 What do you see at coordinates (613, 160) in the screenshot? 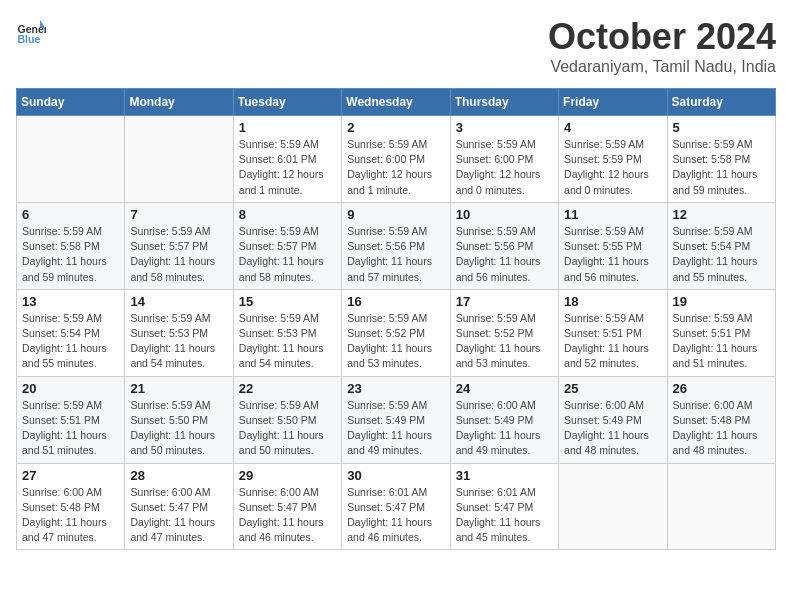
I see `calendar-cell: 4Sunrise: 5:59 AM Sunset: 5:59 PM Daylig…` at bounding box center [613, 160].